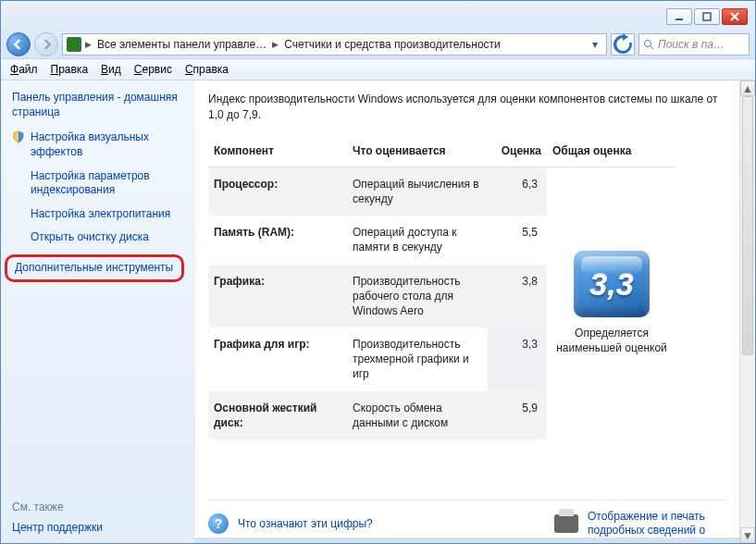  I want to click on sidebar-item-label: Открыть очистку диска, so click(90, 238).